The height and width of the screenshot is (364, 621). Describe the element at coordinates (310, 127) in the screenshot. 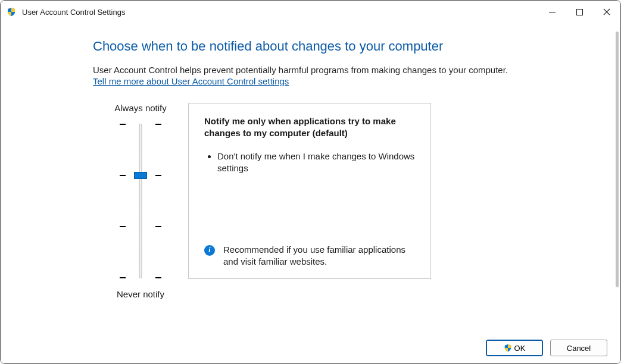

I see `info-title: Notify me only when applications try to …` at that location.